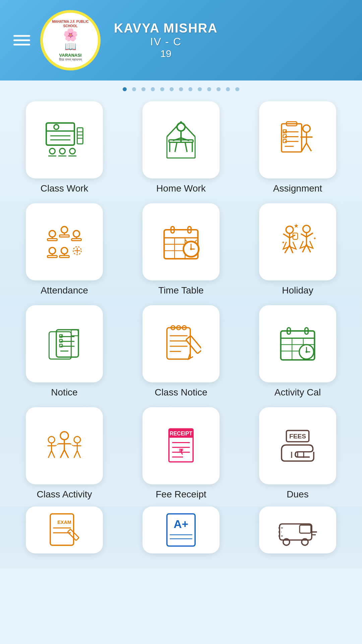 The width and height of the screenshot is (362, 644). Describe the element at coordinates (64, 344) in the screenshot. I see `notice-card` at that location.